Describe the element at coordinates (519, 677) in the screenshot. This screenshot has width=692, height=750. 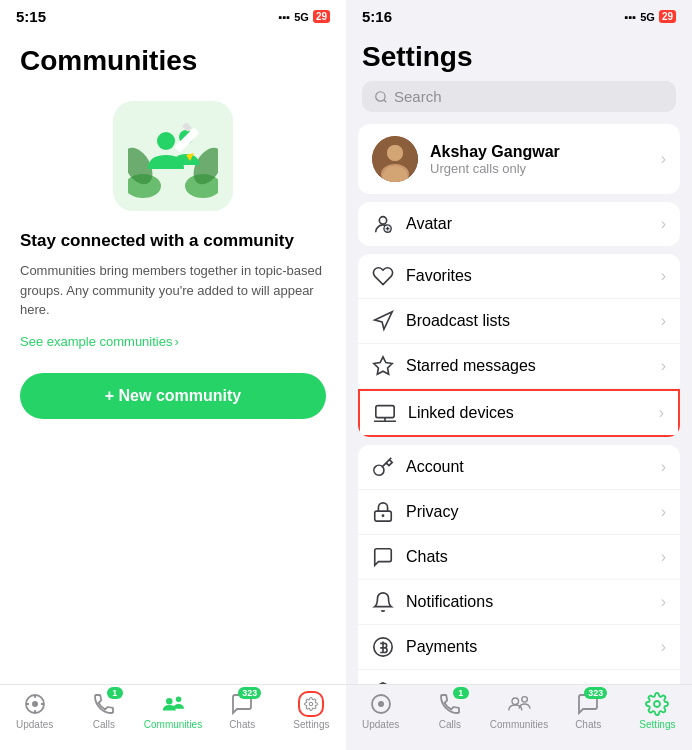
I see `settings-item-storage: Storage and data ›` at that location.